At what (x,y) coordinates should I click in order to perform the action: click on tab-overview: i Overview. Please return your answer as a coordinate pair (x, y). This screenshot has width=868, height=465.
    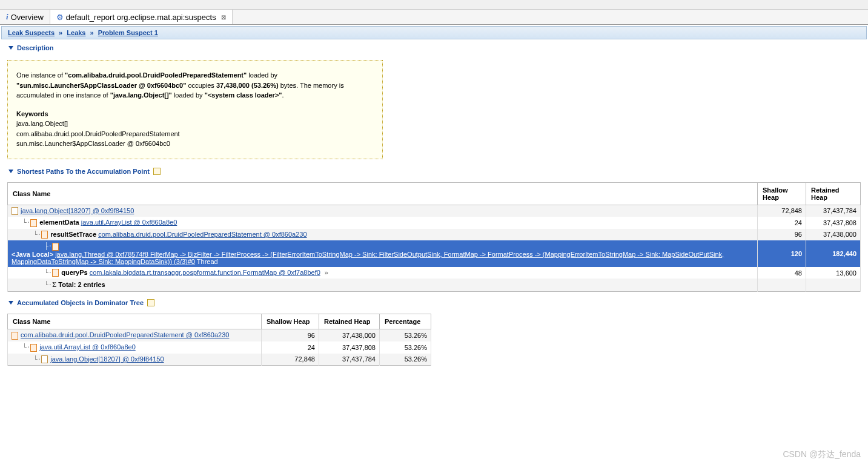
    Looking at the image, I should click on (25, 17).